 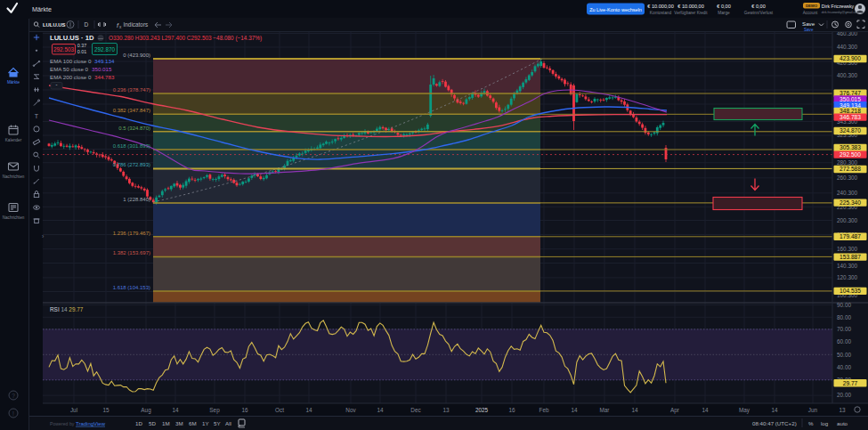 I want to click on svg-text: 3M, so click(x=180, y=424).